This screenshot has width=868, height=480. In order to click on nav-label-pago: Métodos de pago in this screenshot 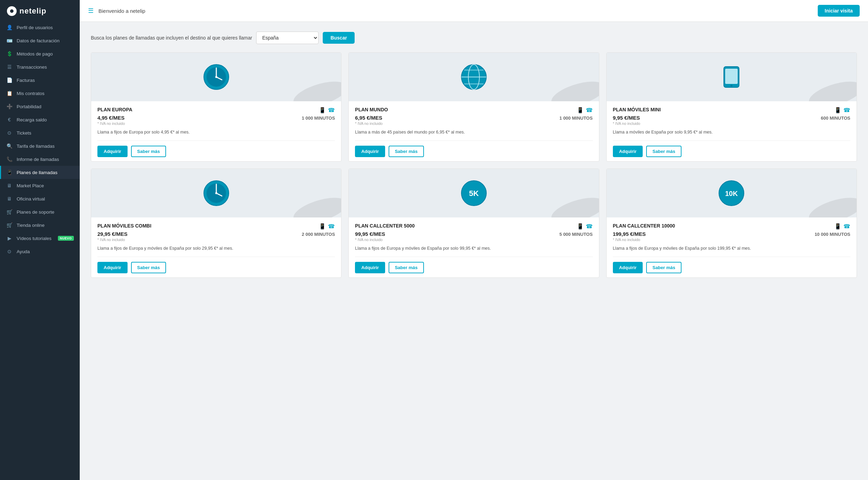, I will do `click(35, 54)`.